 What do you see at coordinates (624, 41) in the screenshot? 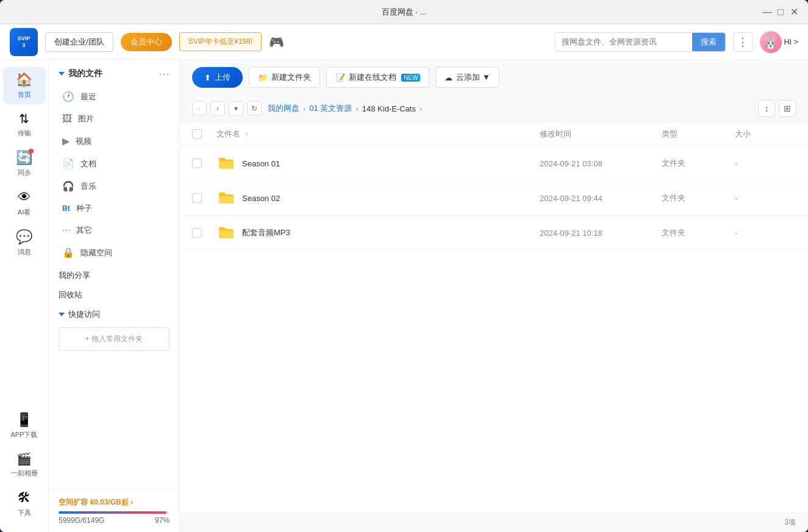
I see `search-input` at bounding box center [624, 41].